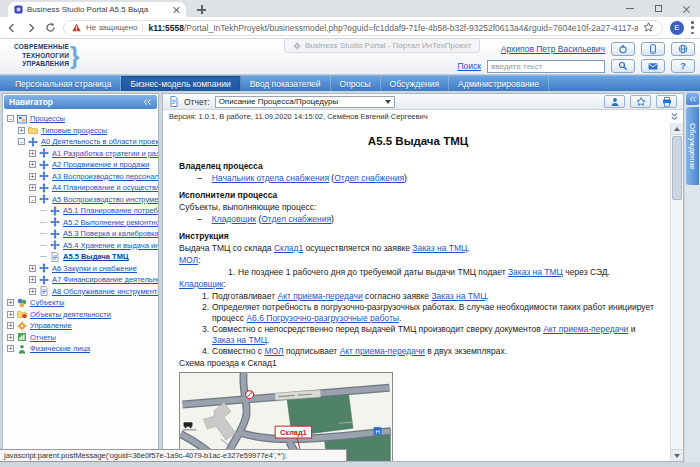  What do you see at coordinates (363, 28) in the screenshot?
I see `url-input: Не защищено k11:5558/Portal_InTekhProyek…` at bounding box center [363, 28].